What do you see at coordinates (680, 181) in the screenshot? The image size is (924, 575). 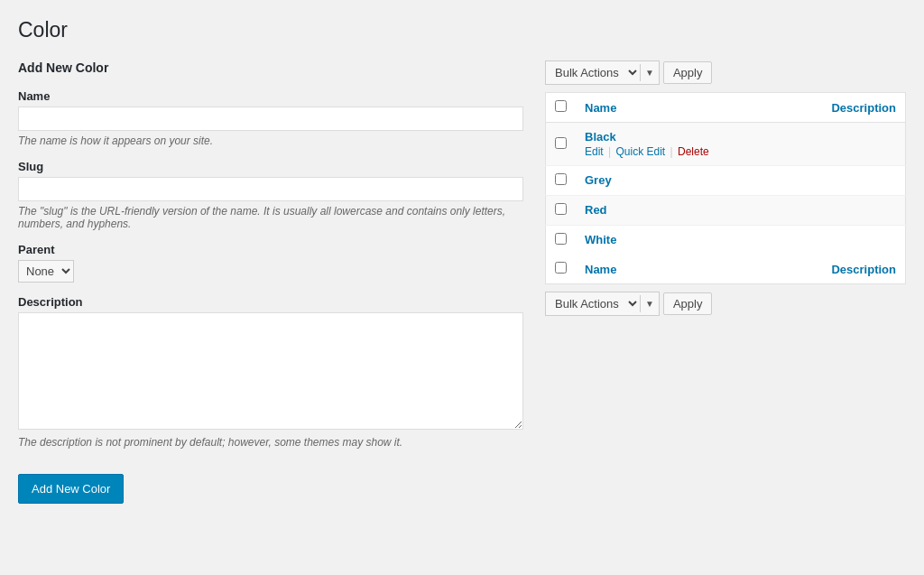 I see `row-name-cell: Grey` at bounding box center [680, 181].